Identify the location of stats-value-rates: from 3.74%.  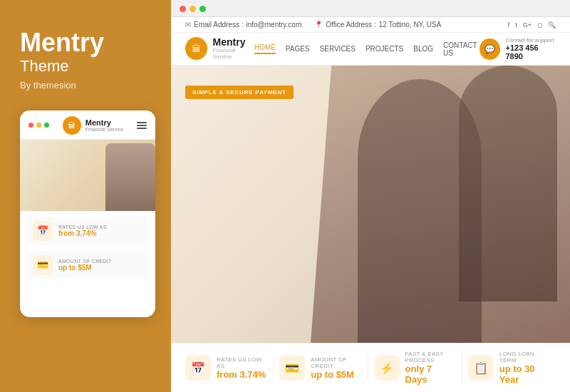
(242, 375).